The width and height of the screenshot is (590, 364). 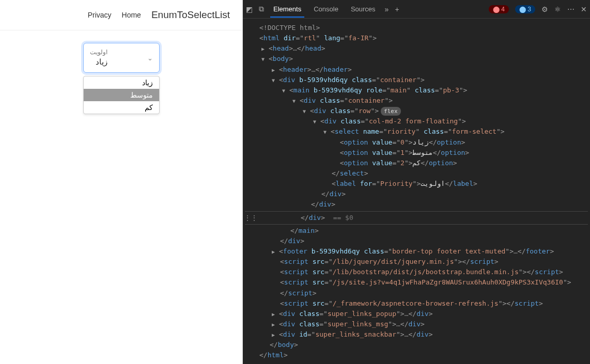 What do you see at coordinates (416, 38) in the screenshot?
I see `dom-html: <html dir="rtl" lang="fa-IR">` at bounding box center [416, 38].